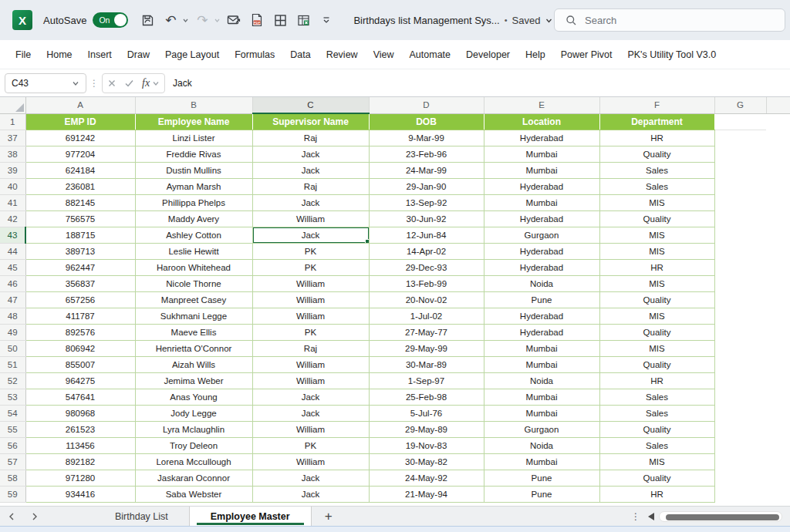  I want to click on cell-a49: 892576, so click(80, 332).